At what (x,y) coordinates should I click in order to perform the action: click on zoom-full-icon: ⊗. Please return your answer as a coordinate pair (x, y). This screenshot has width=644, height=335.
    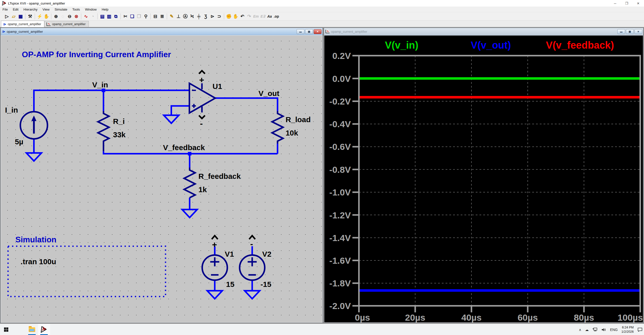
    Looking at the image, I should click on (76, 17).